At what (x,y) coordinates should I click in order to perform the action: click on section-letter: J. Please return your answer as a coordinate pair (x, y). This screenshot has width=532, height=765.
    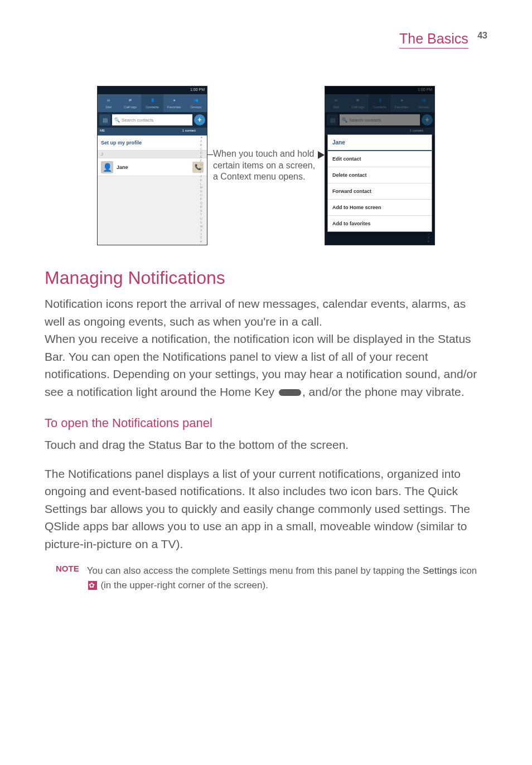
    Looking at the image, I should click on (152, 154).